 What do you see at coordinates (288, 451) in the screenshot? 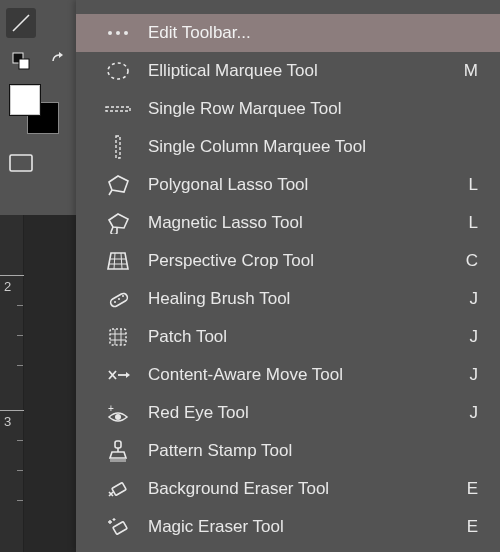
I see `menu-item-pattern-stamp: Pattern Stamp Tool` at bounding box center [288, 451].